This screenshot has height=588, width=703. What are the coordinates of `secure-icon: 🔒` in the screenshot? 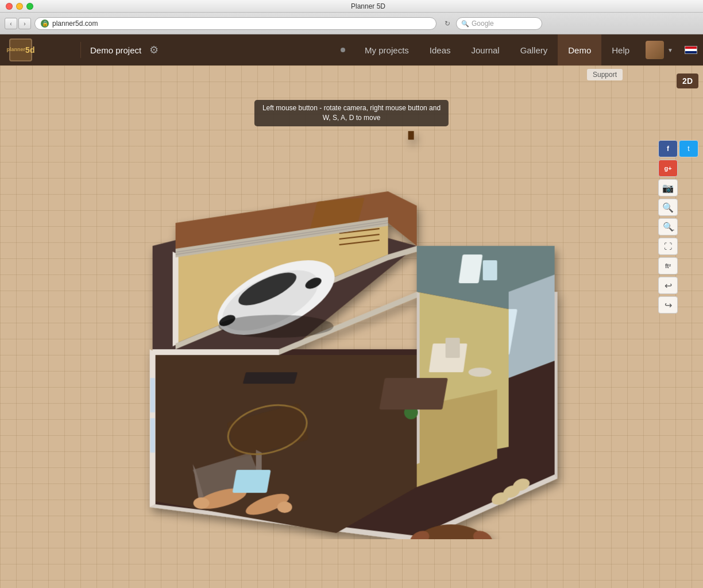 It's located at (45, 24).